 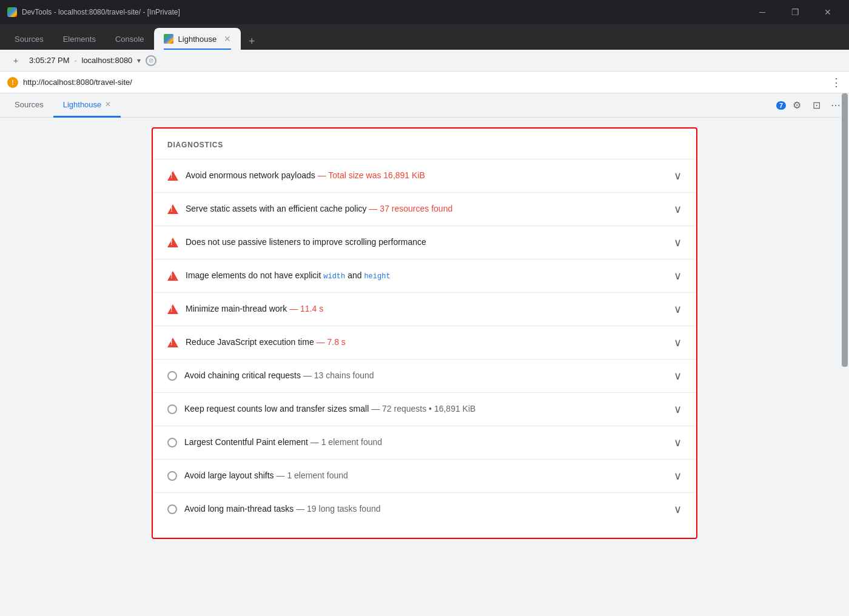 I want to click on block-requests-icon: ⊘, so click(x=151, y=61).